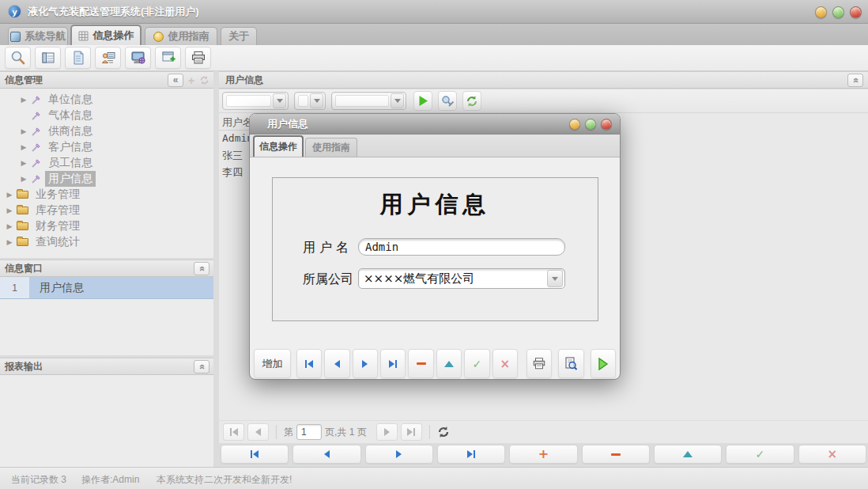 Image resolution: width=868 pixels, height=489 pixels. What do you see at coordinates (70, 116) in the screenshot?
I see `tree-item-label: 气体信息` at bounding box center [70, 116].